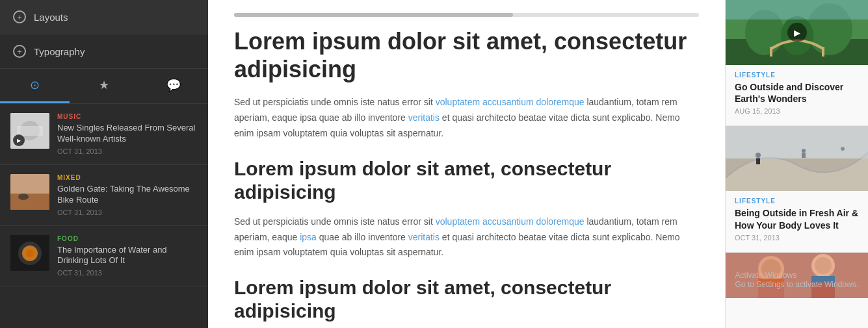 This screenshot has width=868, height=328. Describe the element at coordinates (104, 86) in the screenshot. I see `tab-favorites: ★` at that location.